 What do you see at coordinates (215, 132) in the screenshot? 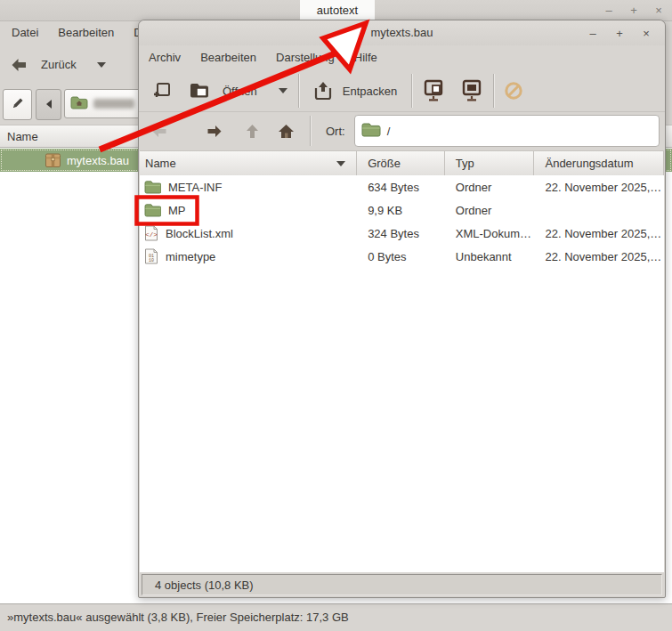
I see `nav-forward-icon` at bounding box center [215, 132].